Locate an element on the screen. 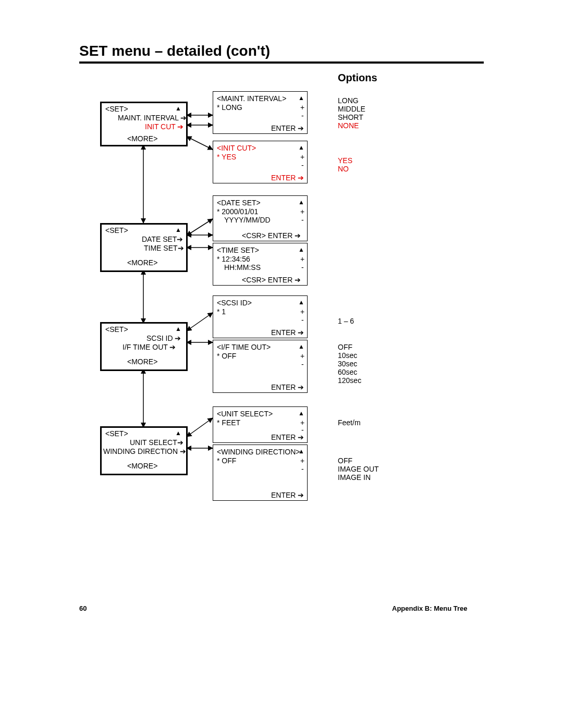 The image size is (563, 728). footer-section: Appendix B: Menu Tree is located at coordinates (430, 609).